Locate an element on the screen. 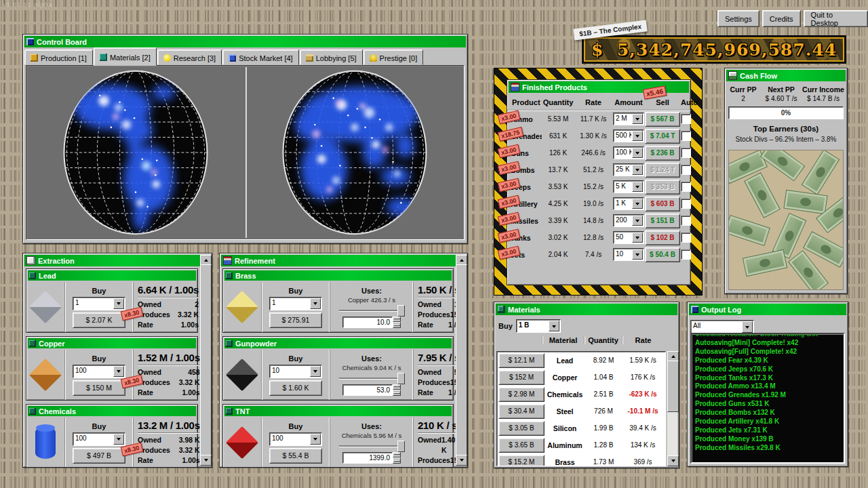 The image size is (868, 488). buy-material-button: $ 12.1 M is located at coordinates (521, 361).